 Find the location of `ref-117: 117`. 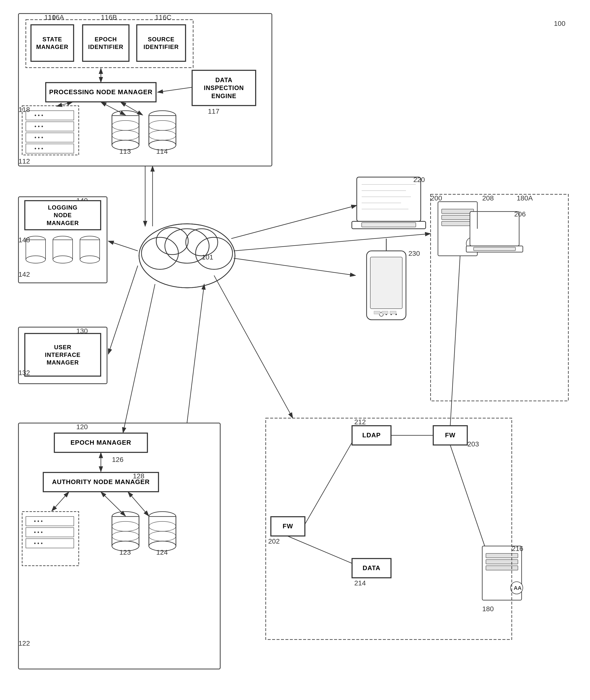

ref-117: 117 is located at coordinates (214, 112).